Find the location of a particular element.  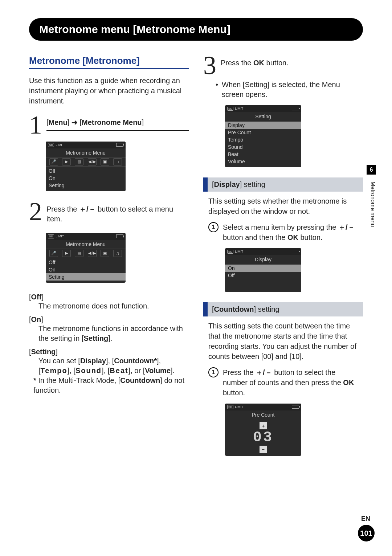

lcd-item-tempo: Tempo is located at coordinates (263, 140).